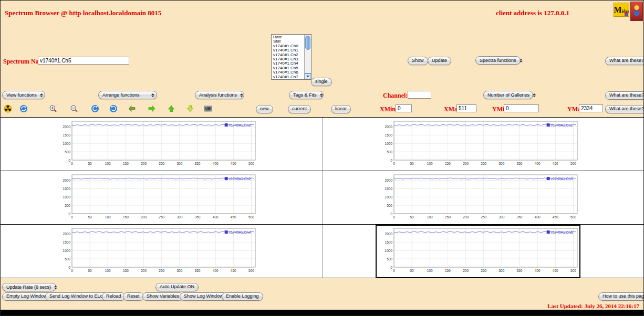 This screenshot has height=316, width=644. I want to click on radiation-icon, so click(8, 109).